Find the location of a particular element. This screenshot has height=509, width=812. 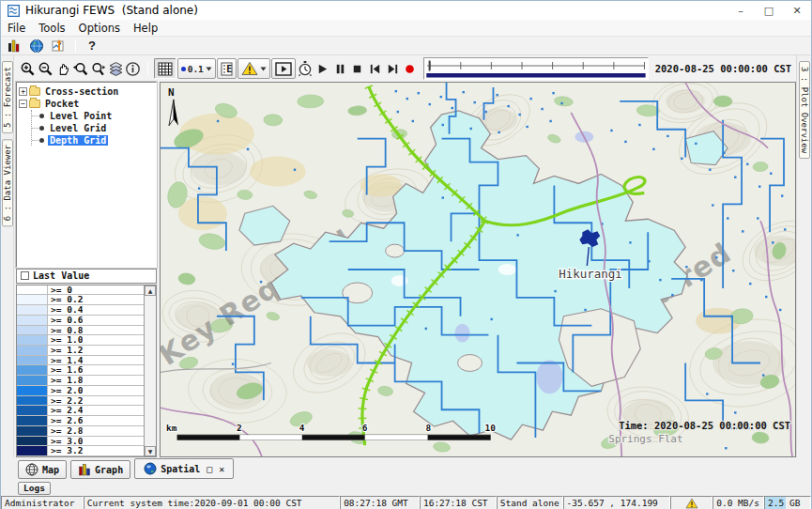

stop-button is located at coordinates (358, 69).